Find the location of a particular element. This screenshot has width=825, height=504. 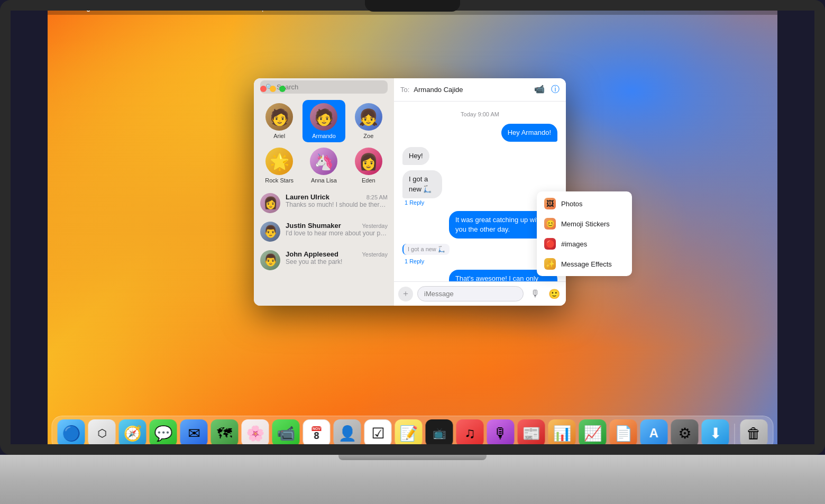

dock-music: ♫ is located at coordinates (470, 433).